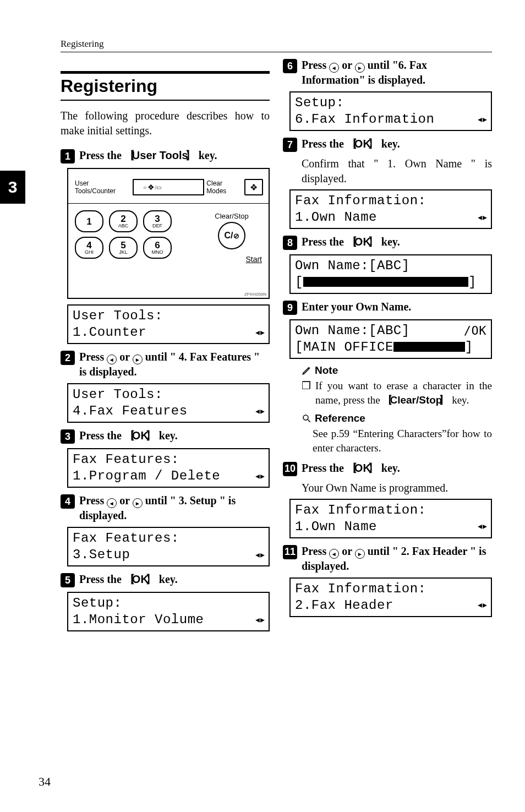 Image resolution: width=525 pixels, height=812 pixels. What do you see at coordinates (123, 221) in the screenshot?
I see `keypad-2: 2ABC` at bounding box center [123, 221].